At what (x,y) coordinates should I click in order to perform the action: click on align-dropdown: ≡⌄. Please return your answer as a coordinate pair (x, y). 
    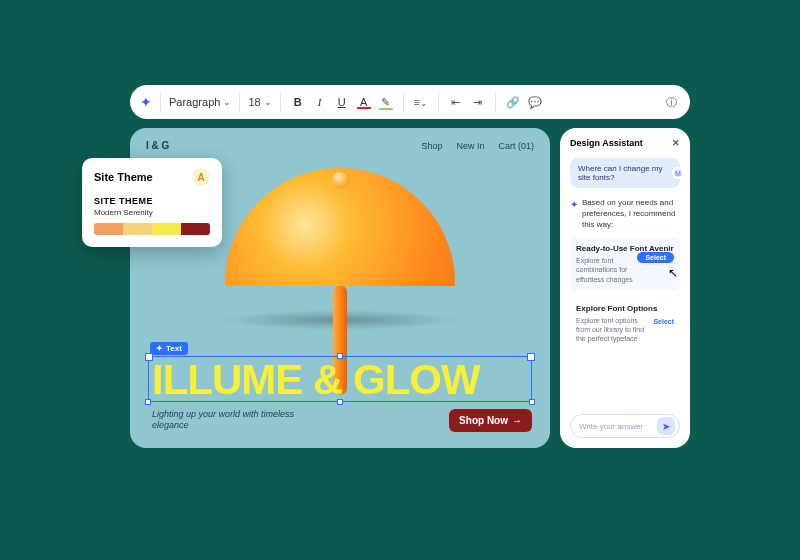
    Looking at the image, I should click on (421, 102).